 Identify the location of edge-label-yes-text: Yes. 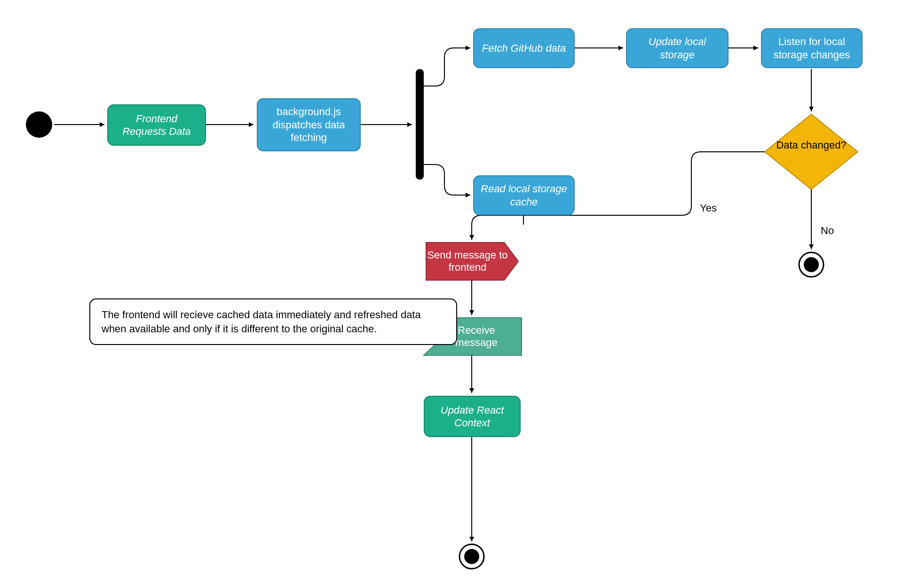
(708, 208).